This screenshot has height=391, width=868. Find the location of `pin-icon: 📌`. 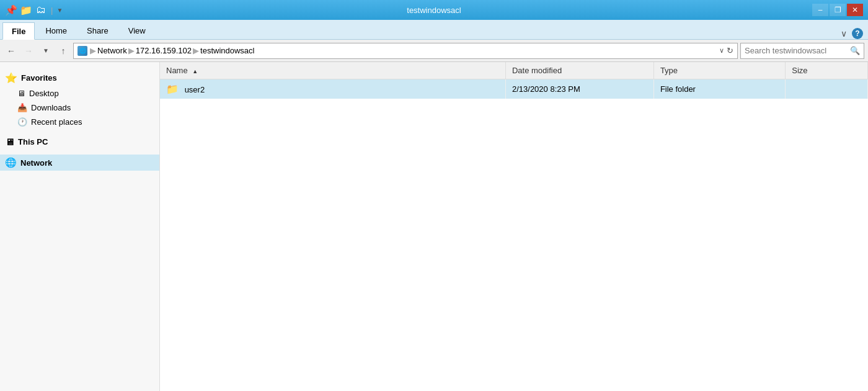

pin-icon: 📌 is located at coordinates (11, 10).